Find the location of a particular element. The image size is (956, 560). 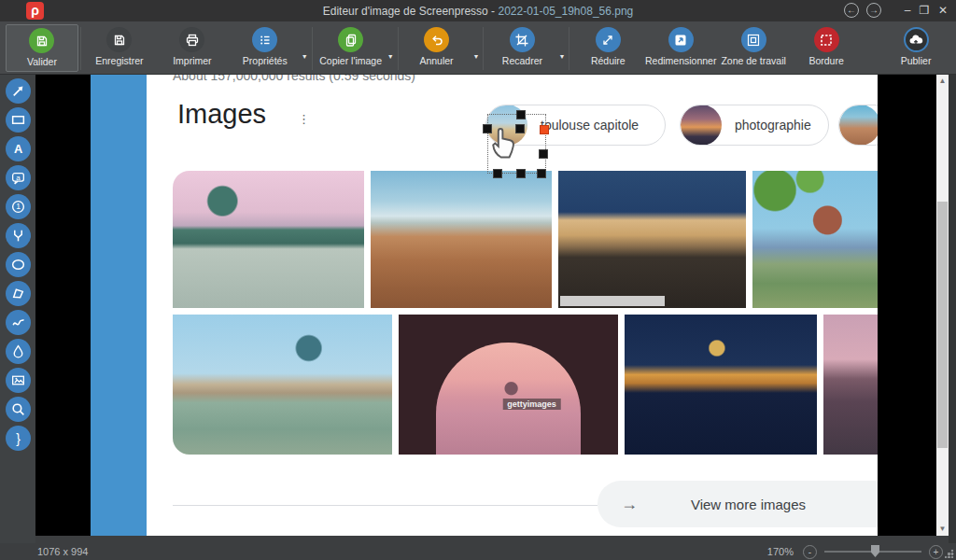

copy-image-button: Copier l'image is located at coordinates (351, 45).